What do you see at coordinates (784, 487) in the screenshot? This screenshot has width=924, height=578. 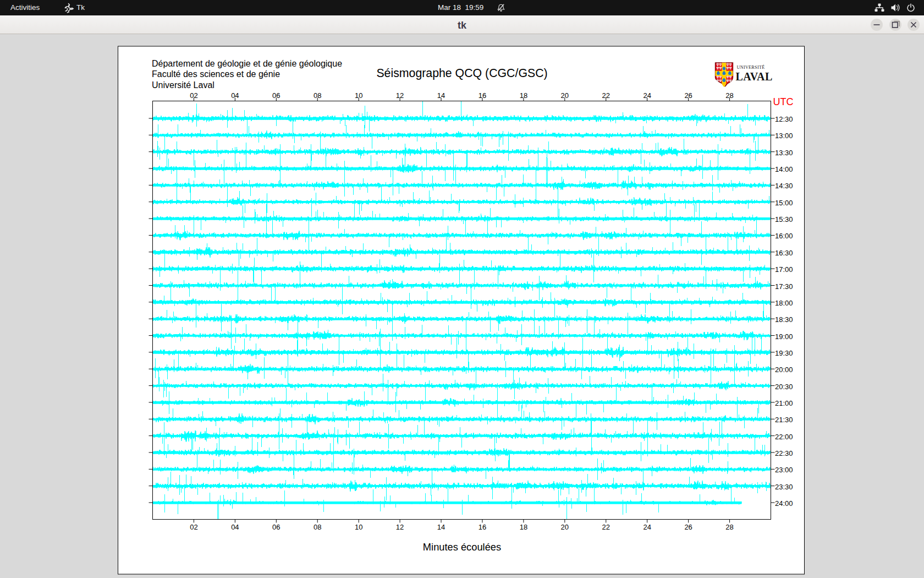 I see `svg-text: 23:30` at bounding box center [784, 487].